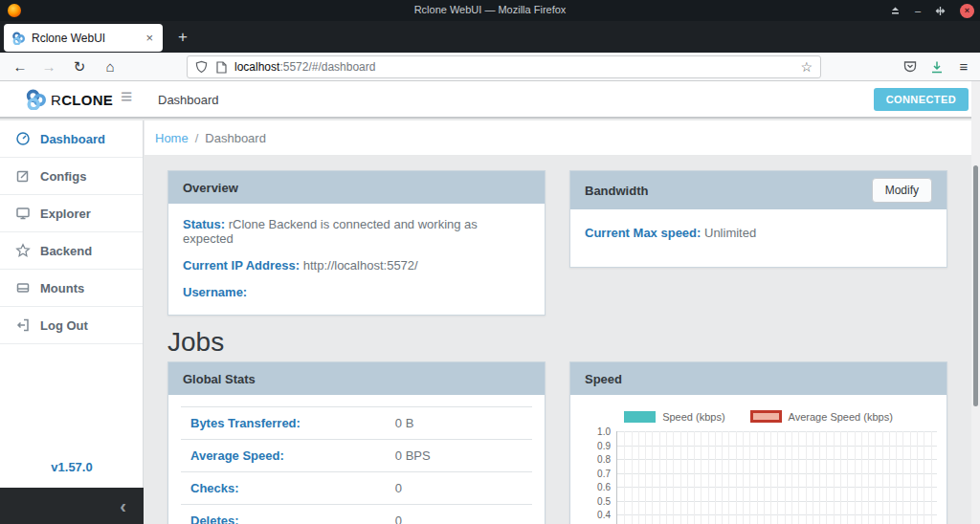 The image size is (980, 524). I want to click on window-title: Rclone WebUI — Mozilla Firefox, so click(490, 10).